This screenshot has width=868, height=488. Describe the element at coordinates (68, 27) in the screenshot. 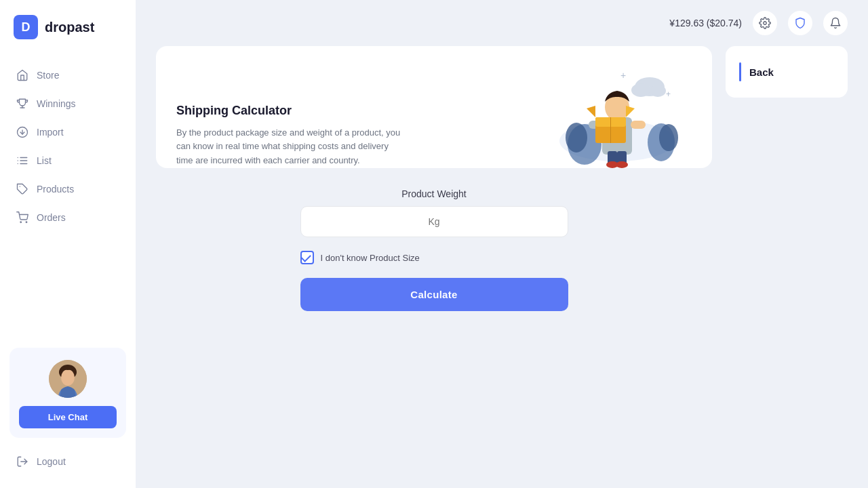

I see `logo-area: D dropast` at that location.